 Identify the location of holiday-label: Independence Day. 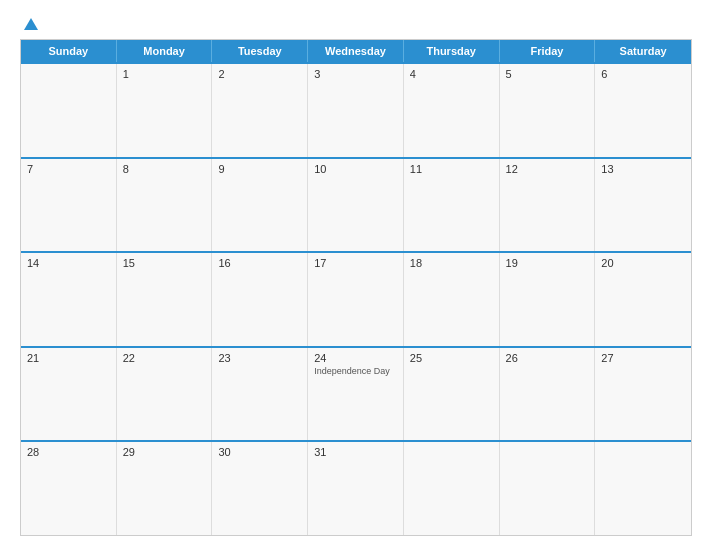
(356, 372).